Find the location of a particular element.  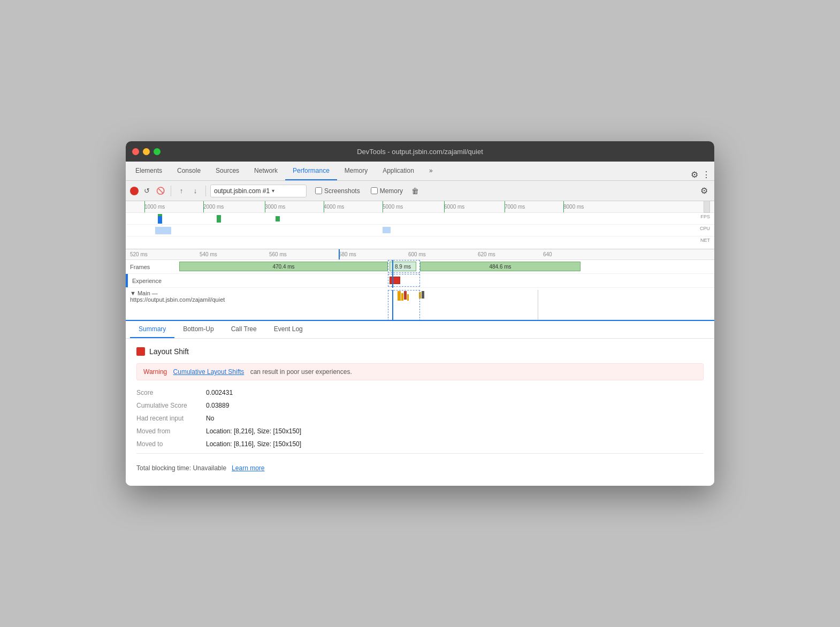

maximize-button is located at coordinates (157, 152).